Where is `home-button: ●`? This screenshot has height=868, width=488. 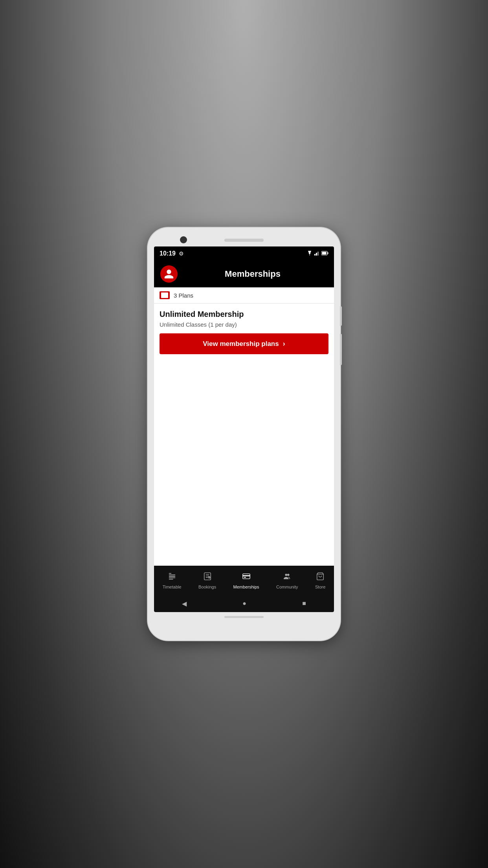 home-button: ● is located at coordinates (244, 603).